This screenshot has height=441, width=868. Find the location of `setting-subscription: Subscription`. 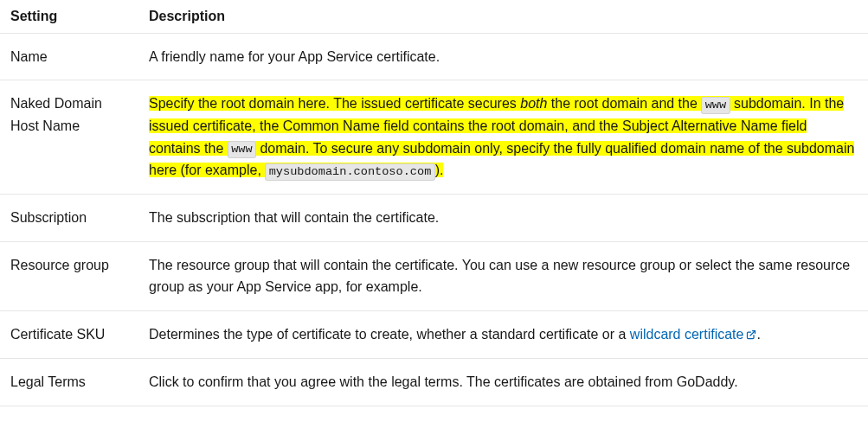

setting-subscription: Subscription is located at coordinates (69, 218).